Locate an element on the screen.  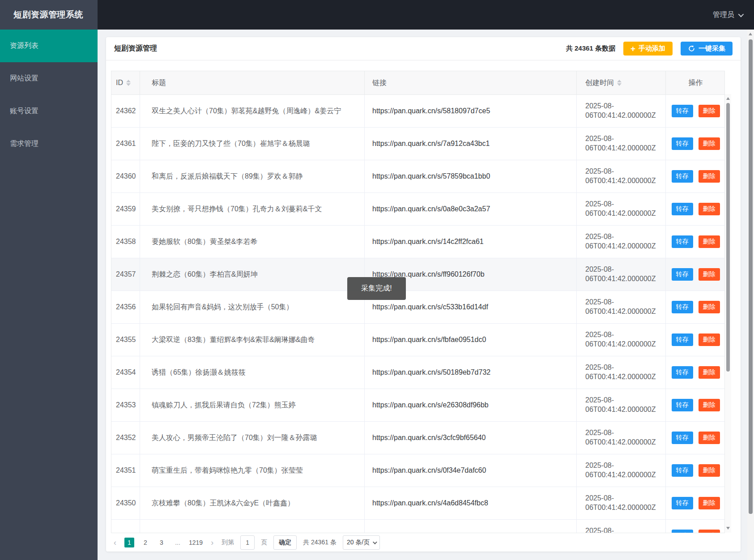
row-title: 美女别撩，哥只想挣钱（70集）孔奇力＆刘蔓莉&千文 is located at coordinates (252, 209).